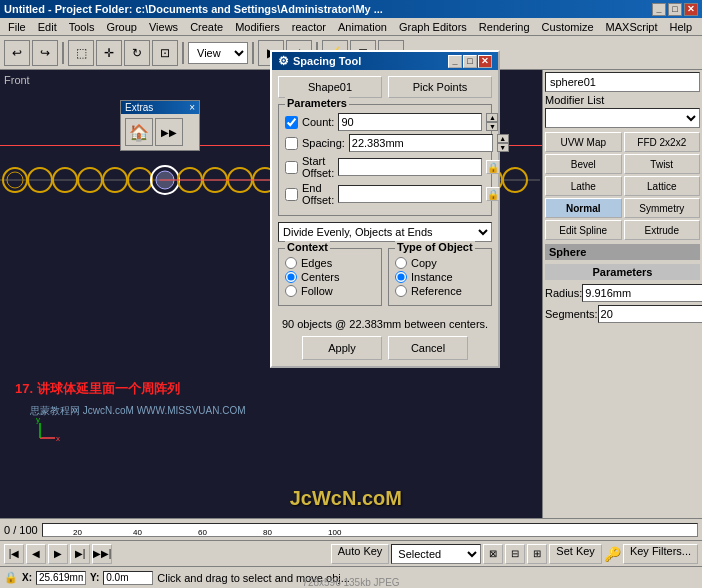  Describe the element at coordinates (492, 122) in the screenshot. I see `count-spinner: ▲ ▼` at that location.